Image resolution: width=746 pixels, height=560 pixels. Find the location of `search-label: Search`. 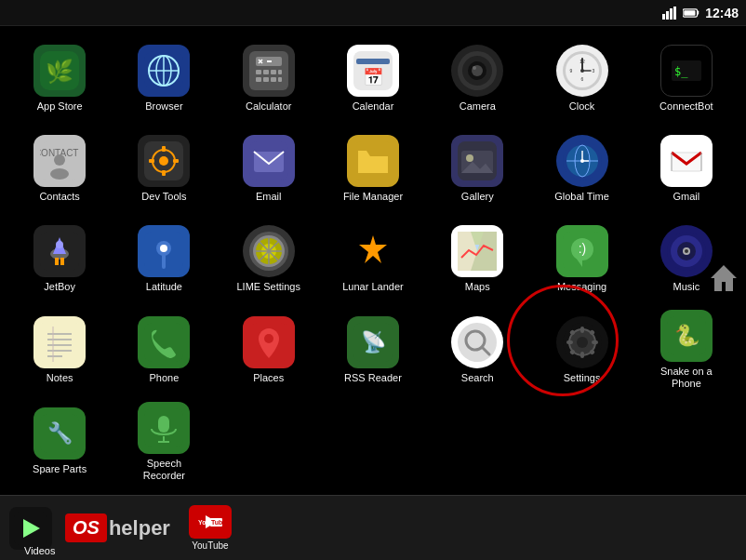

search-label: Search is located at coordinates (478, 378).